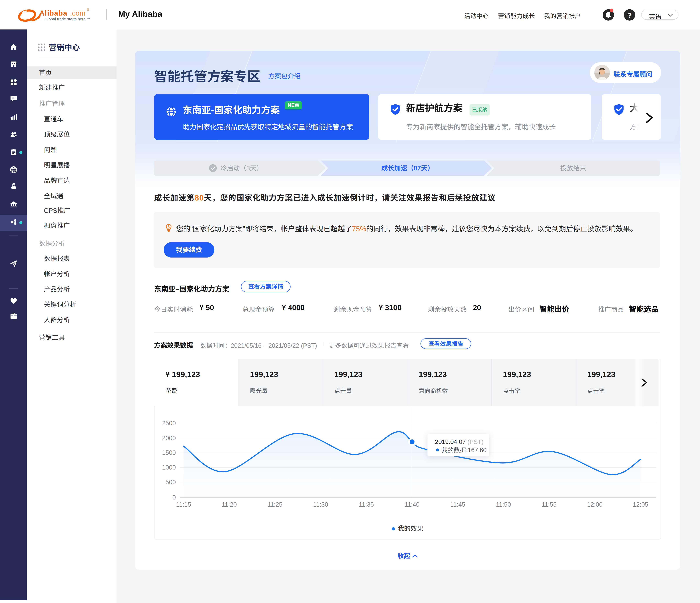 The image size is (700, 603). What do you see at coordinates (169, 438) in the screenshot?
I see `svg-text: 2000` at bounding box center [169, 438].